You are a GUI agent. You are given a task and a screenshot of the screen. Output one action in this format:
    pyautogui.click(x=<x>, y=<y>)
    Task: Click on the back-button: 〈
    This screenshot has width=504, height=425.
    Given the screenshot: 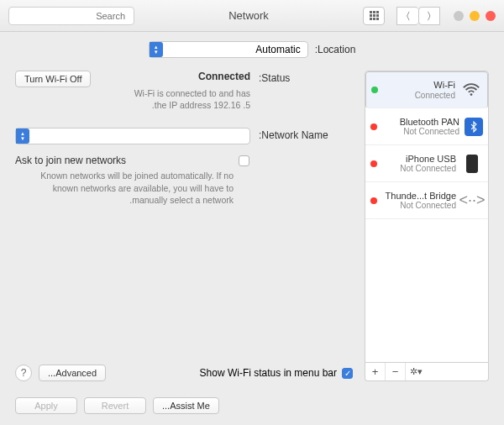 What is the action you would take?
    pyautogui.click(x=429, y=16)
    